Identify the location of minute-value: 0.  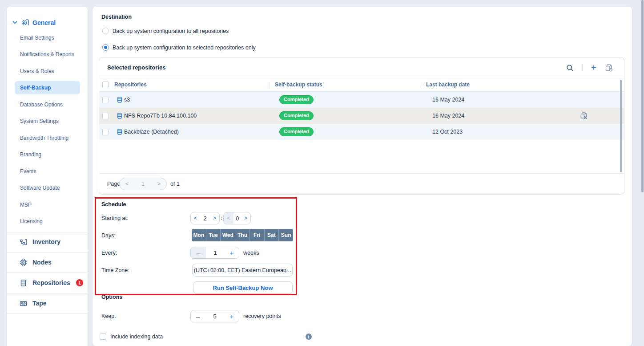
(237, 218).